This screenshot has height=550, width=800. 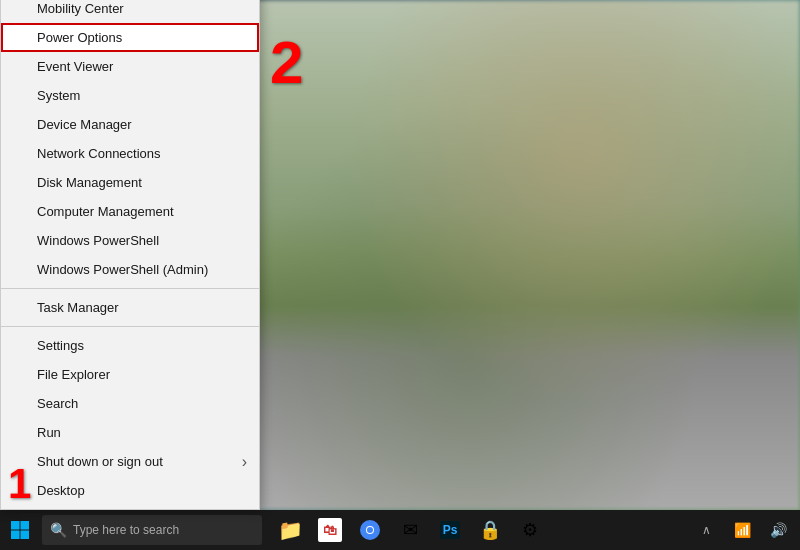 I want to click on taskbar-mail: ✉, so click(x=410, y=530).